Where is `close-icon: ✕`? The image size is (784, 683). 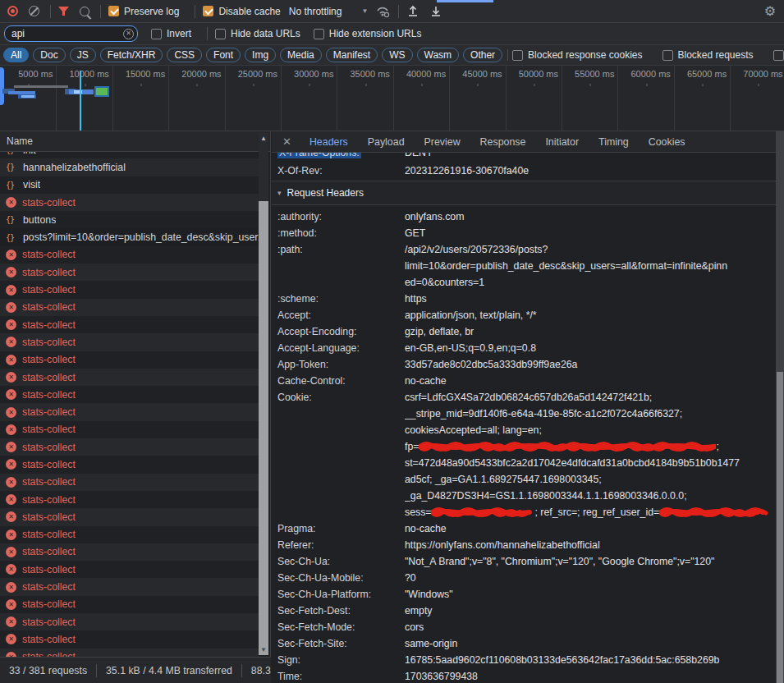
close-icon: ✕ is located at coordinates (286, 141).